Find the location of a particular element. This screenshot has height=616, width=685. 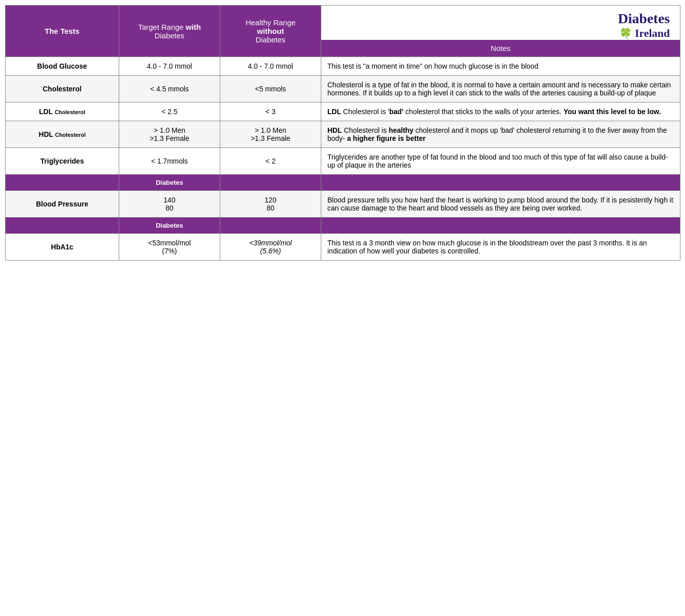

healthy-value: <39mmol/mol(5.6%) is located at coordinates (271, 247).